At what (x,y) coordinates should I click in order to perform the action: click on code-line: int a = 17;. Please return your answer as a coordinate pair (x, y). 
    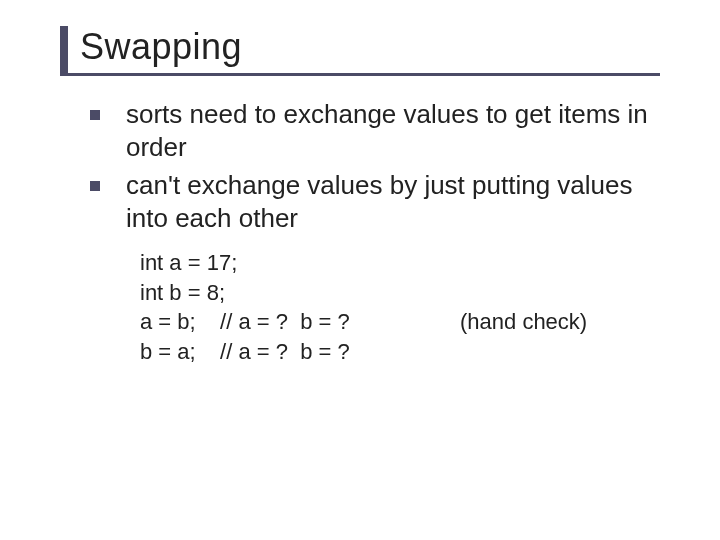
    Looking at the image, I should click on (400, 263).